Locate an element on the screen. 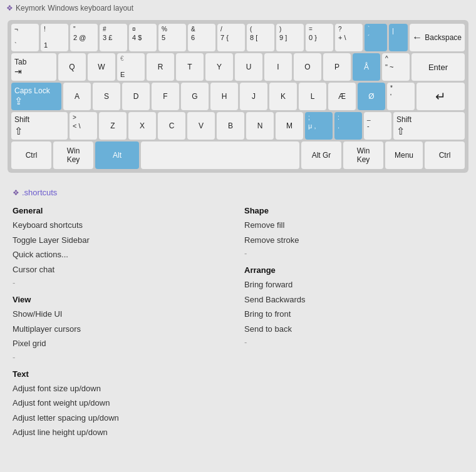 The width and height of the screenshot is (476, 472). key-f: F is located at coordinates (165, 96).